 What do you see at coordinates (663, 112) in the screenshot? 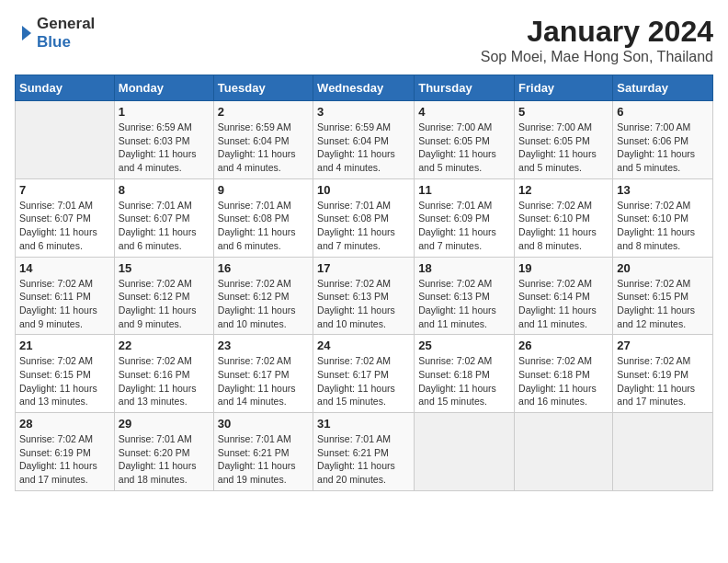
I see `day-number: 6` at bounding box center [663, 112].